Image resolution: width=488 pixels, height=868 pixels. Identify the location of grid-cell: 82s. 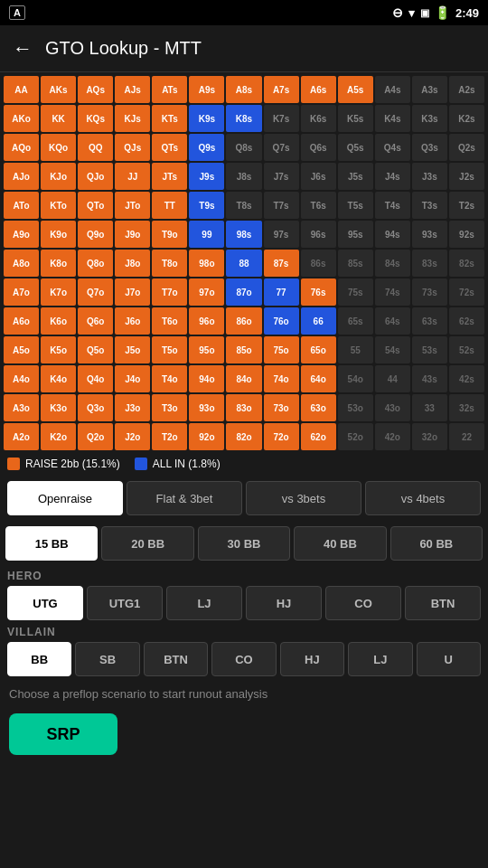
(466, 263).